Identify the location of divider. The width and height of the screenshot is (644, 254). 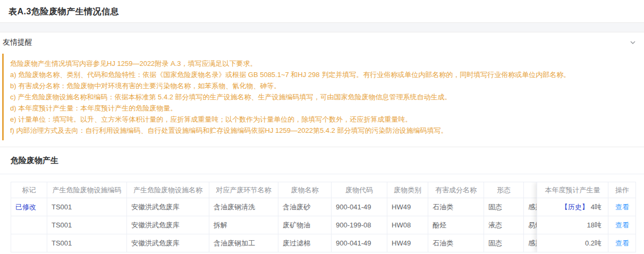
(322, 174).